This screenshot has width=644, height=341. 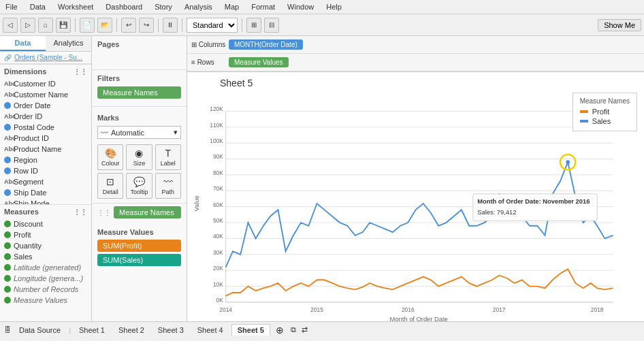 What do you see at coordinates (63, 25) in the screenshot?
I see `toolbar-save: 💾` at bounding box center [63, 25].